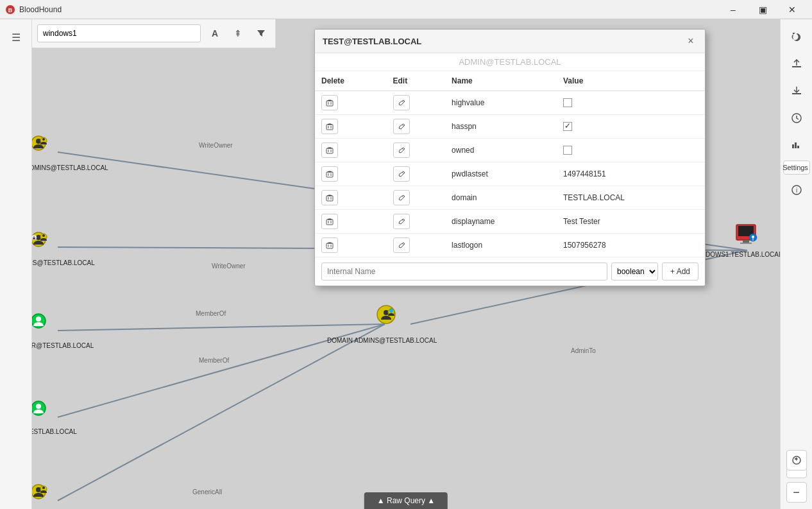 The height and width of the screenshot is (509, 812). What do you see at coordinates (501, 81) in the screenshot?
I see `col-name: Name` at bounding box center [501, 81].